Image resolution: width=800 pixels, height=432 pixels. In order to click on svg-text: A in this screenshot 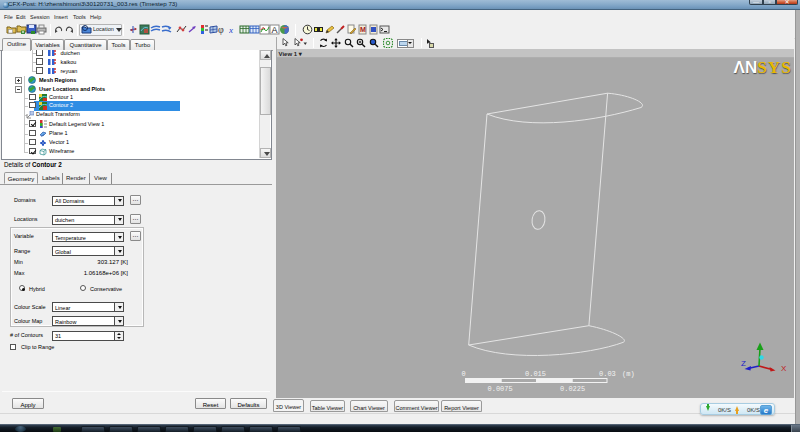, I will do `click(275, 30)`.